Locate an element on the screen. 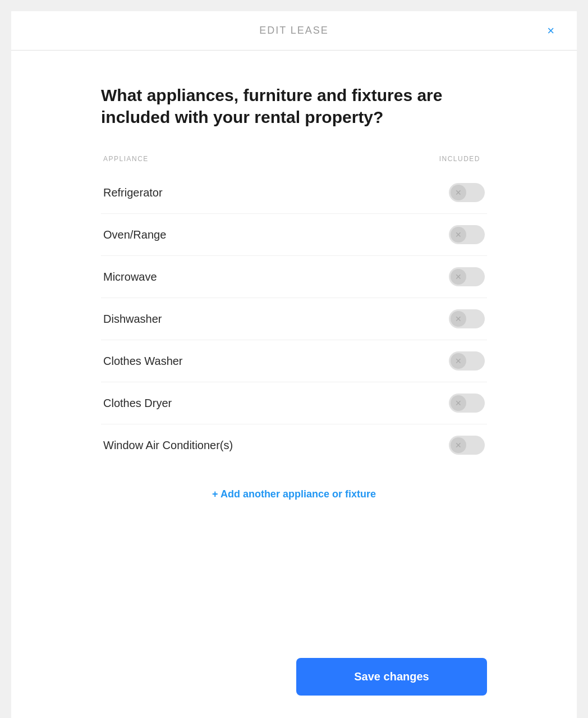 The width and height of the screenshot is (588, 718). table-row: Microwave✕ is located at coordinates (294, 277).